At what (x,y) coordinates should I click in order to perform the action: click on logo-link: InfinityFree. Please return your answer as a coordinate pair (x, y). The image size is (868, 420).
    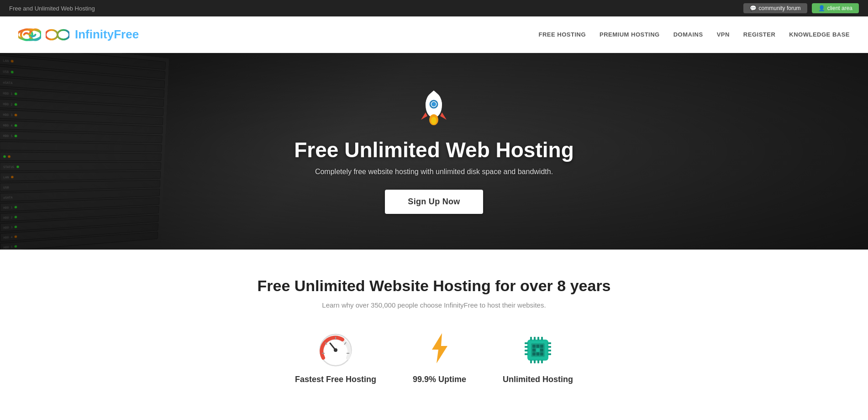
    Looking at the image, I should click on (79, 35).